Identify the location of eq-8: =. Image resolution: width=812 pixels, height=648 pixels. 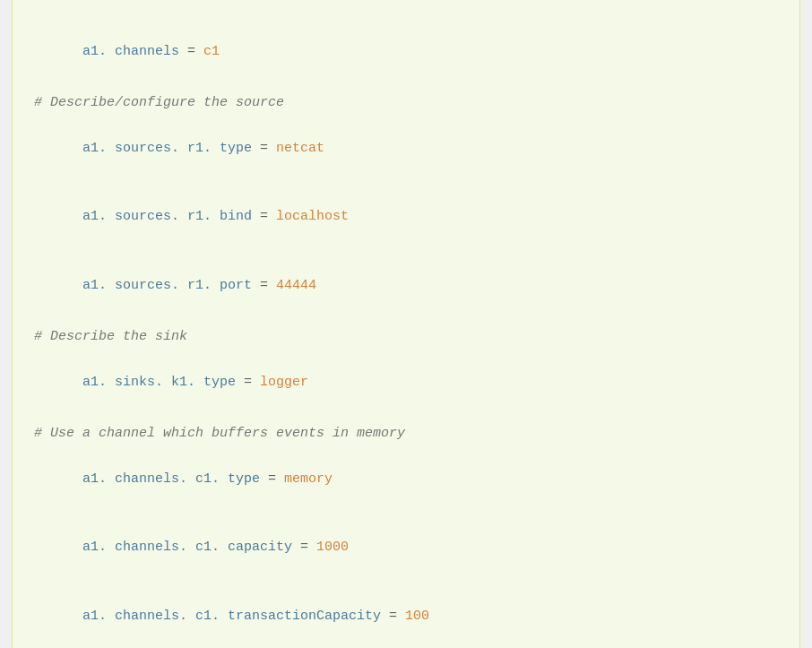
(272, 479).